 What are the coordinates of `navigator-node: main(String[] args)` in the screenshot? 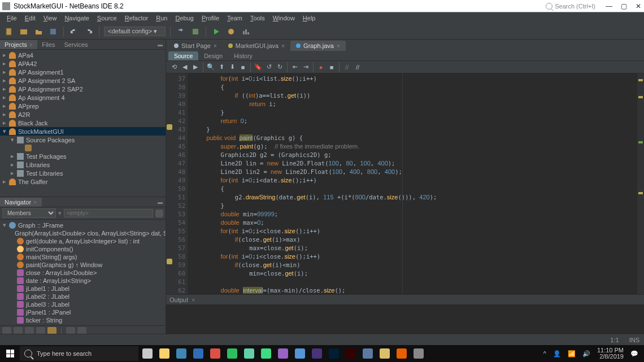 It's located at (82, 257).